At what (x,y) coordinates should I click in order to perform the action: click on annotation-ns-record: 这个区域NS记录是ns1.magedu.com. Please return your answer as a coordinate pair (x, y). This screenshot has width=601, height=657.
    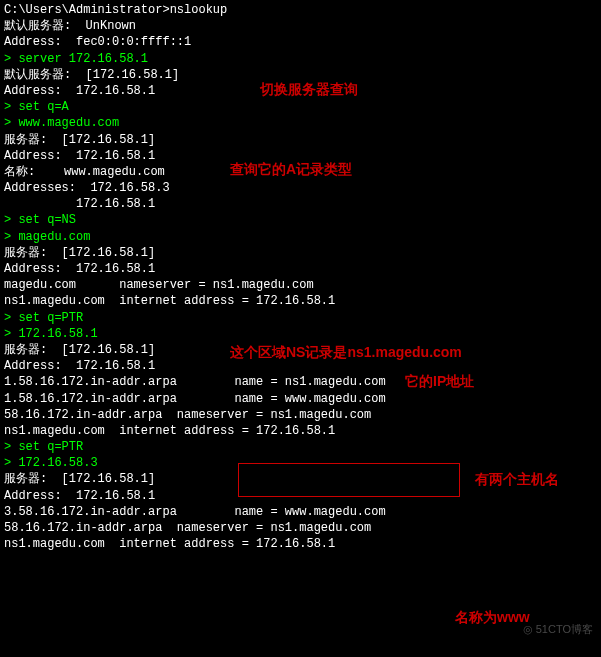
    Looking at the image, I should click on (346, 352).